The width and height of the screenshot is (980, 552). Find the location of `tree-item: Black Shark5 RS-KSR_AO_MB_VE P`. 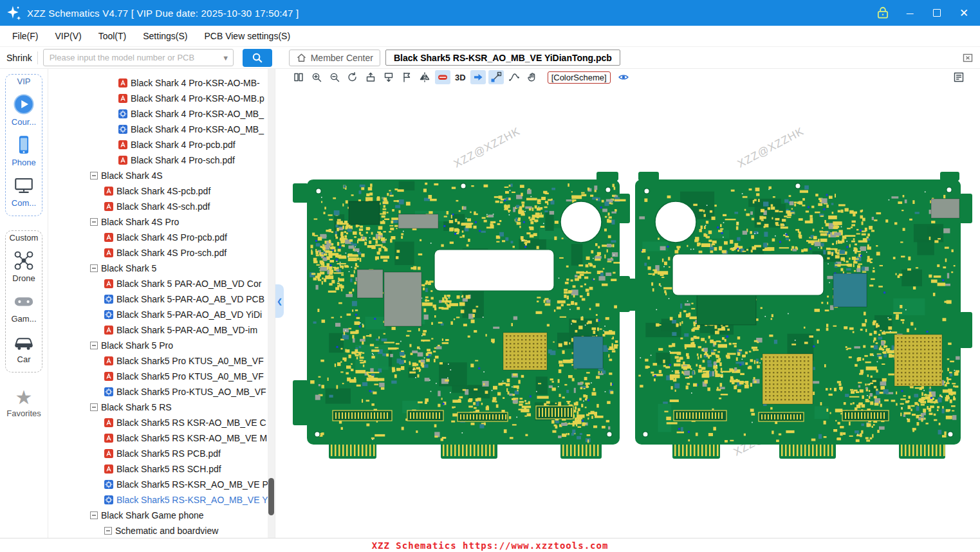

tree-item: Black Shark5 RS-KSR_AO_MB_VE P is located at coordinates (162, 484).